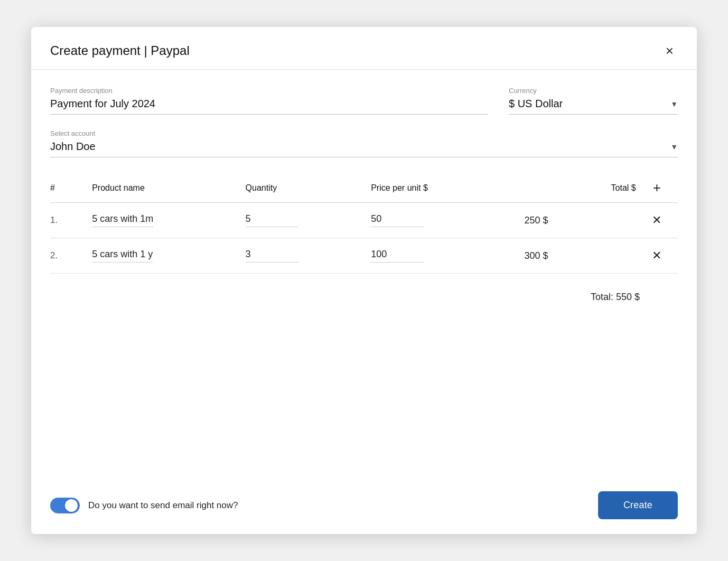 This screenshot has width=728, height=561. What do you see at coordinates (447, 256) in the screenshot?
I see `row-price: 100` at bounding box center [447, 256].